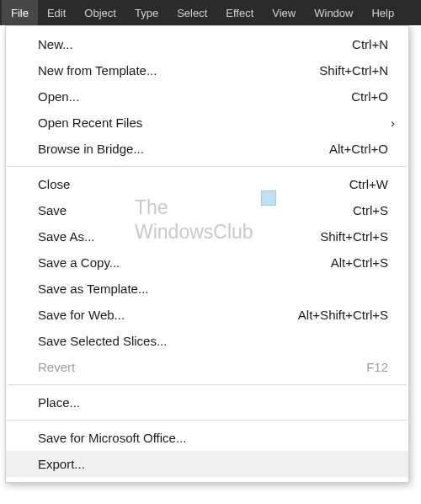 The image size is (421, 504). I want to click on menu-window: Window, so click(333, 13).